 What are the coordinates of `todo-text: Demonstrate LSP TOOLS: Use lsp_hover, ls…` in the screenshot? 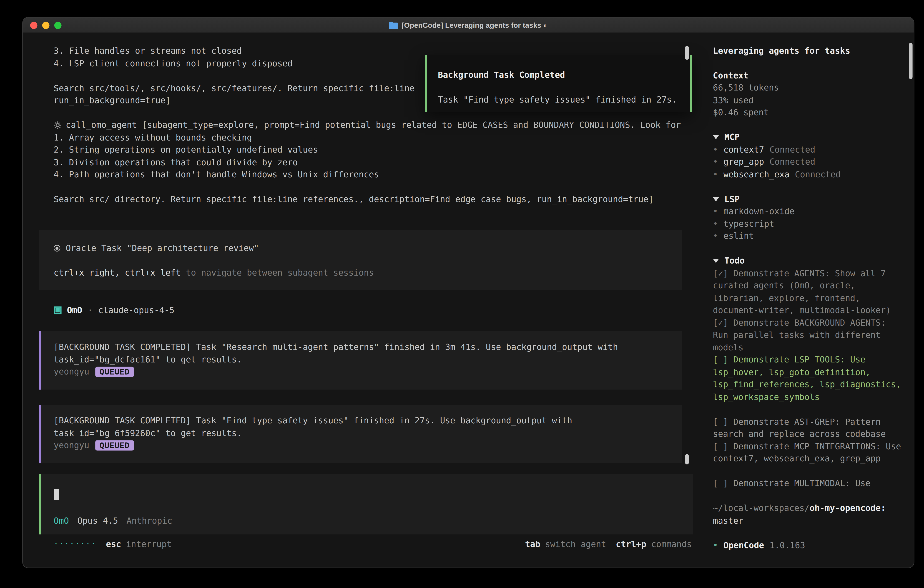 It's located at (807, 378).